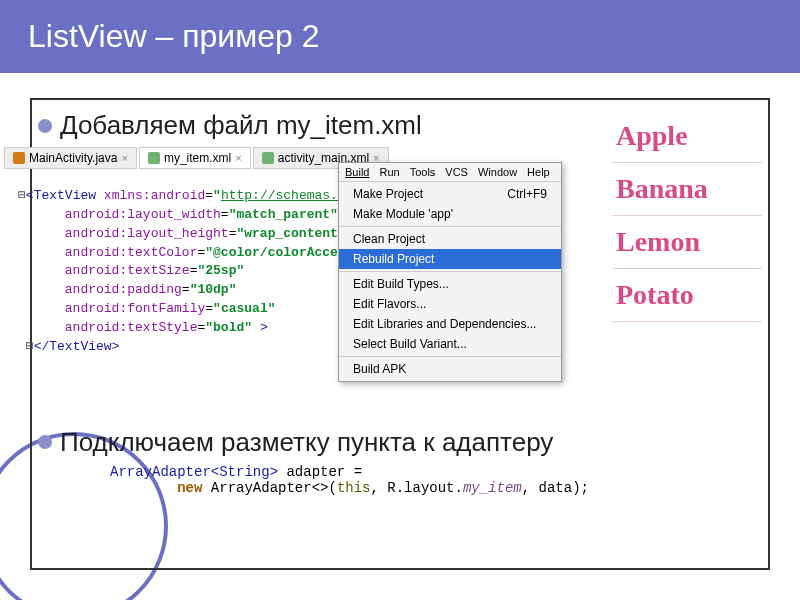  What do you see at coordinates (538, 172) in the screenshot?
I see `menu-help: Help` at bounding box center [538, 172].